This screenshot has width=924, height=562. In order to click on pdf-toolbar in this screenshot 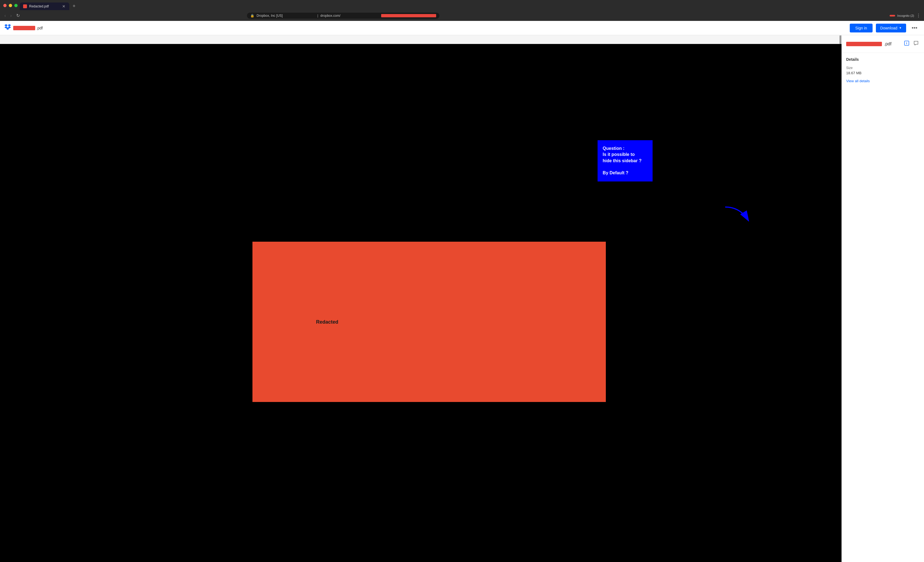, I will do `click(421, 40)`.